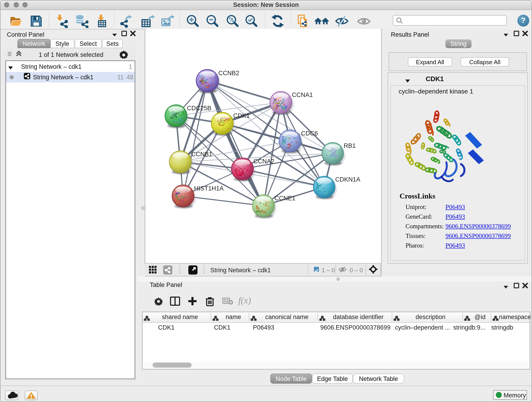 This screenshot has width=532, height=402. Describe the element at coordinates (302, 95) in the screenshot. I see `svg-text: CCNA1` at that location.